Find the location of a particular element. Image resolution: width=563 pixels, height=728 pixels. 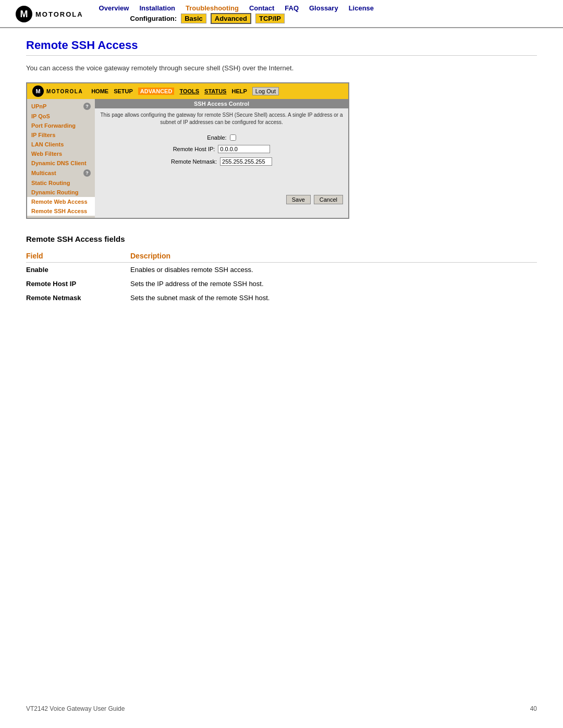

nav-license: License is located at coordinates (361, 8).